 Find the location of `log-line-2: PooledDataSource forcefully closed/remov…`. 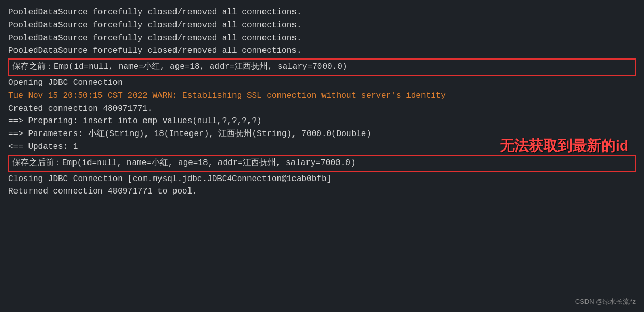

log-line-2: PooledDataSource forcefully closed/remov… is located at coordinates (322, 26).